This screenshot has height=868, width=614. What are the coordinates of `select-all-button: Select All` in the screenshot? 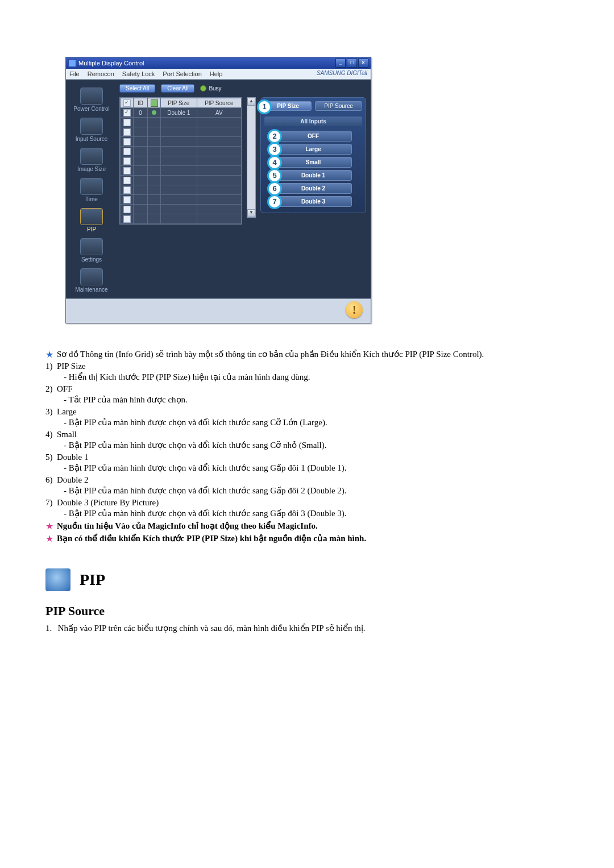 It's located at (138, 89).